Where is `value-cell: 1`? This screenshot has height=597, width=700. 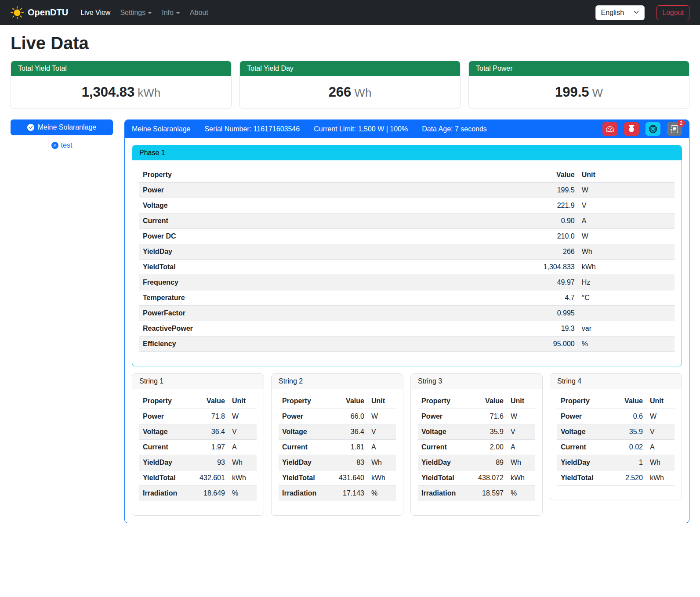
value-cell: 1 is located at coordinates (630, 463).